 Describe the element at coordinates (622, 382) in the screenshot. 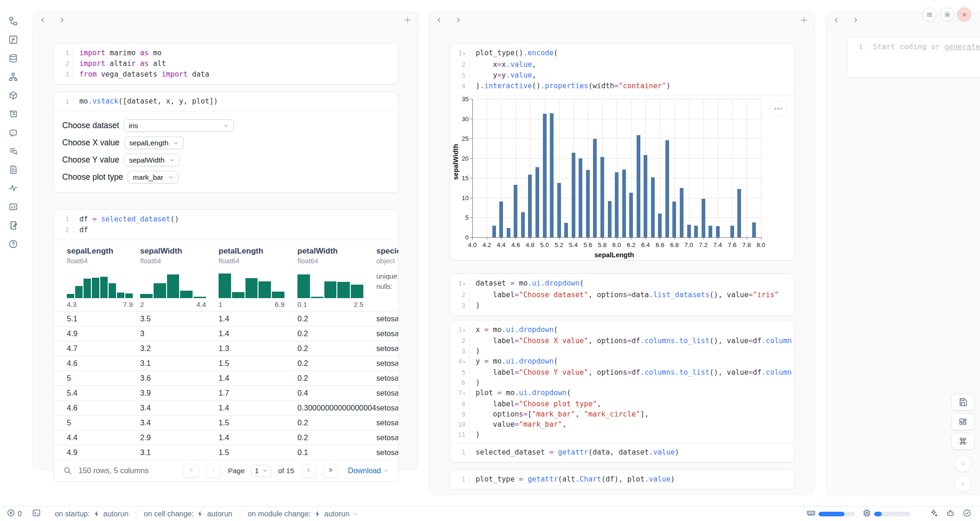

I see `controls-code-cell: 1∨x = mo.ui.dropdown(2 label="Choose X v…` at that location.